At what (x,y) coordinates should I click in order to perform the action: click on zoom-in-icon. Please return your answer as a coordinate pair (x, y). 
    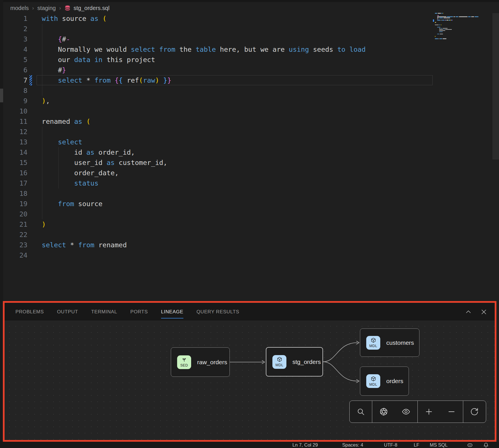
    Looking at the image, I should click on (429, 412).